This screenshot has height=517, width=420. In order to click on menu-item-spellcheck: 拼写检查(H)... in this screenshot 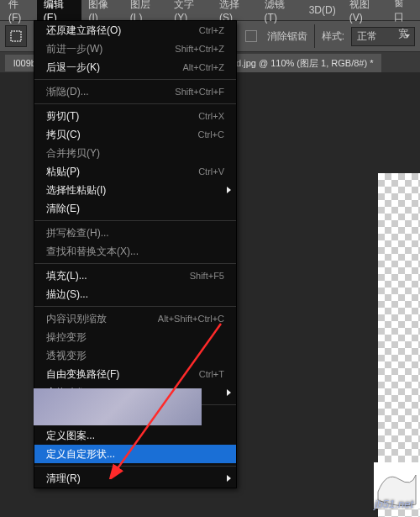, I will do `click(135, 233)`.